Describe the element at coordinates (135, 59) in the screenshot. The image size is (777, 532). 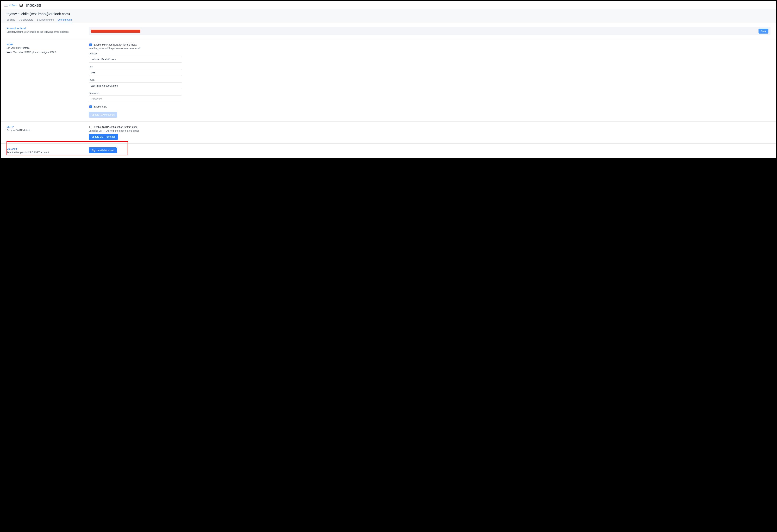
I see `imap-address-input` at that location.